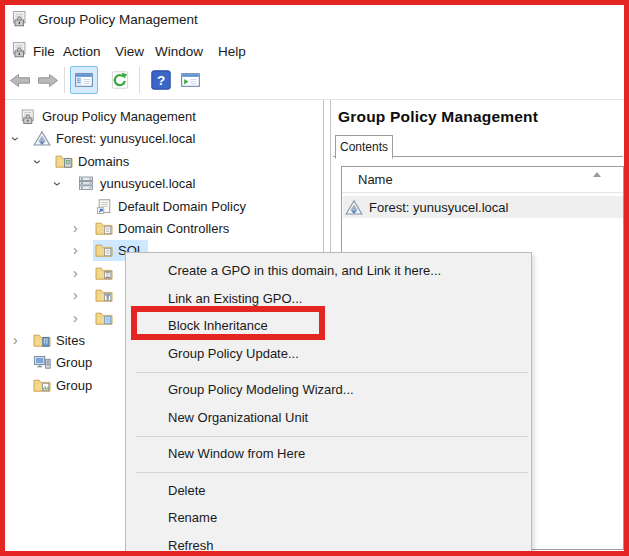  What do you see at coordinates (328, 454) in the screenshot?
I see `context-menu-item-new-window-from-here: New Window from Here` at bounding box center [328, 454].